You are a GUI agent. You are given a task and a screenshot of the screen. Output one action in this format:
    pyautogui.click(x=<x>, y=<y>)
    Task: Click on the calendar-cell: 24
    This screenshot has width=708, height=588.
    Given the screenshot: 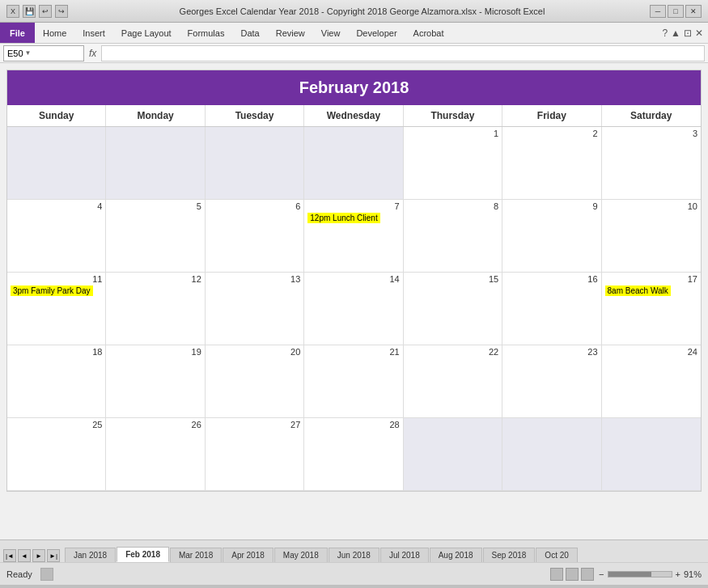 What is the action you would take?
    pyautogui.click(x=651, y=382)
    